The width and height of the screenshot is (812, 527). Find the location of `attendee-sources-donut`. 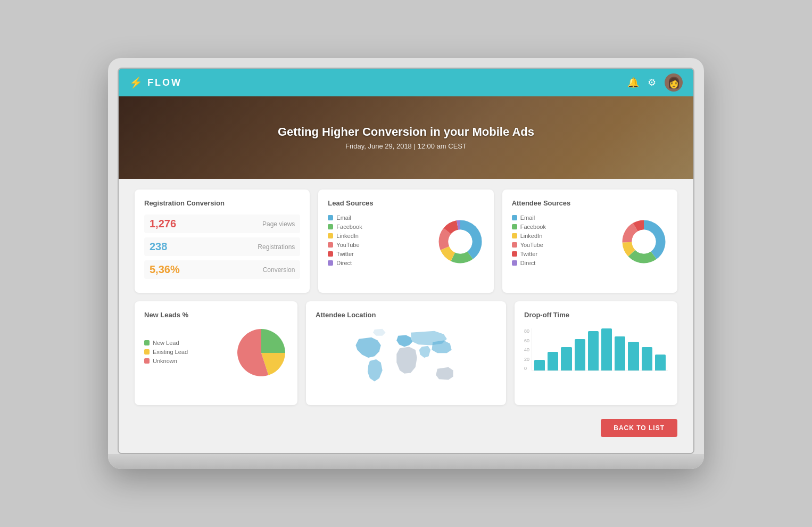

attendee-sources-donut is located at coordinates (644, 242).